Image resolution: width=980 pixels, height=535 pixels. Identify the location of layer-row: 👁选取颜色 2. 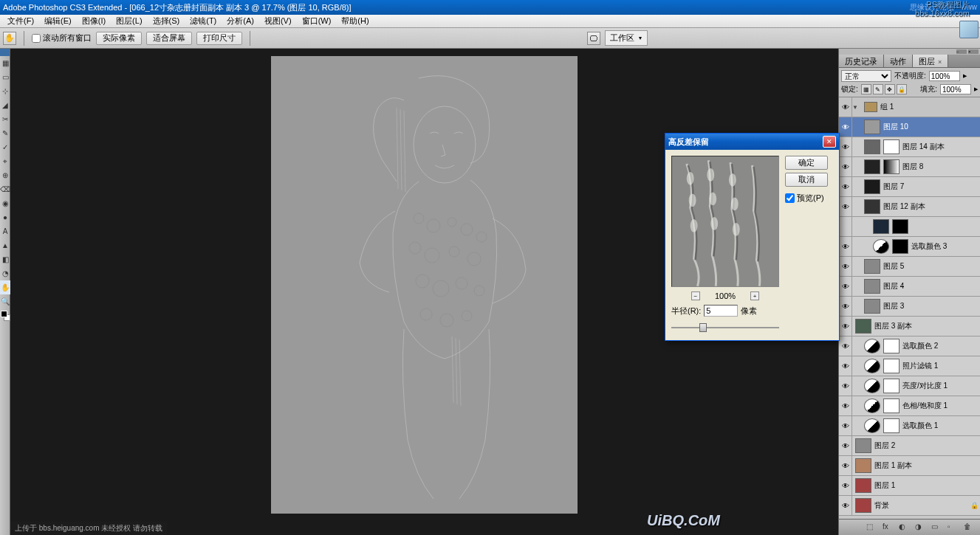
(910, 347).